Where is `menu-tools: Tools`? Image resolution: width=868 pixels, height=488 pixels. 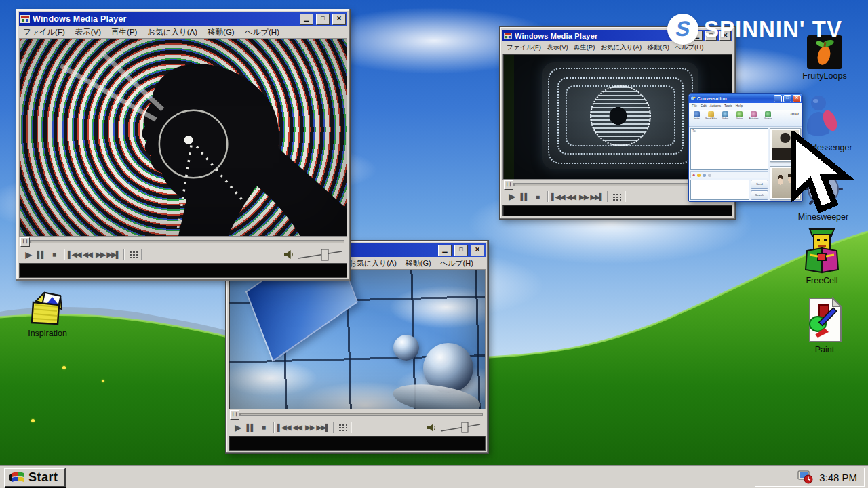
menu-tools: Tools is located at coordinates (728, 107).